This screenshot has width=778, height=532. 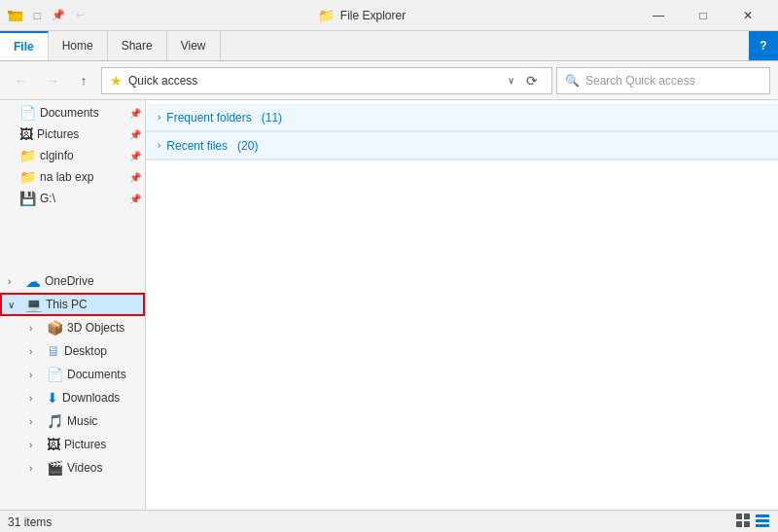 What do you see at coordinates (85, 468) in the screenshot?
I see `sidebar-label-videos: Videos` at bounding box center [85, 468].